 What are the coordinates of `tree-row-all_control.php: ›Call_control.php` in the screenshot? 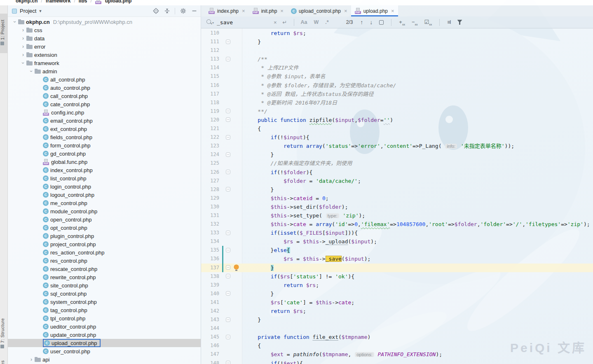 It's located at (104, 79).